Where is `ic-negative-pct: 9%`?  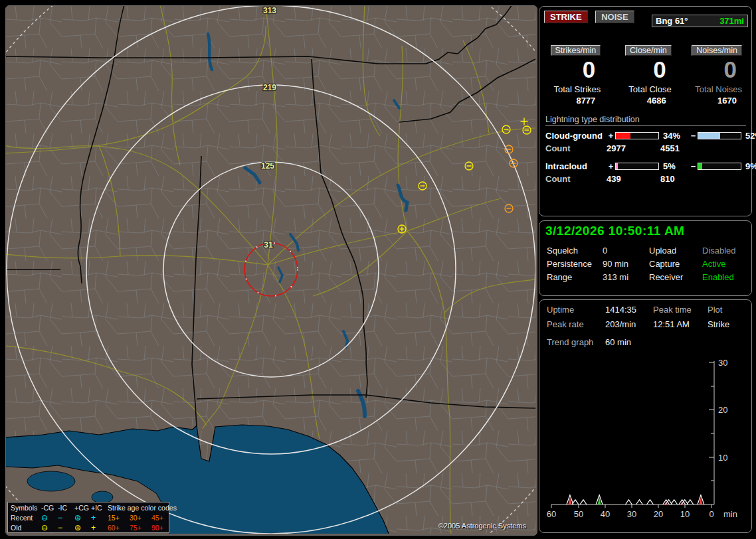 ic-negative-pct: 9% is located at coordinates (749, 166).